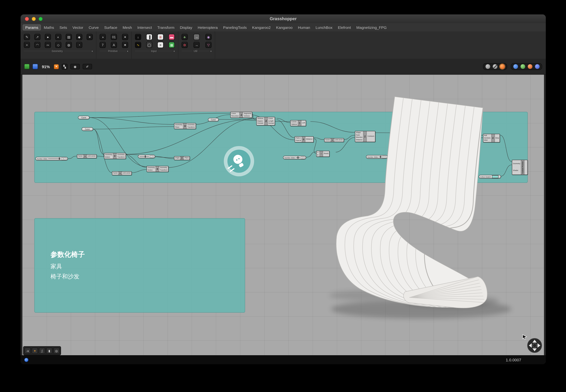 This screenshot has width=566, height=392. What do you see at coordinates (57, 351) in the screenshot?
I see `loop-widget-button: ◎` at bounding box center [57, 351].